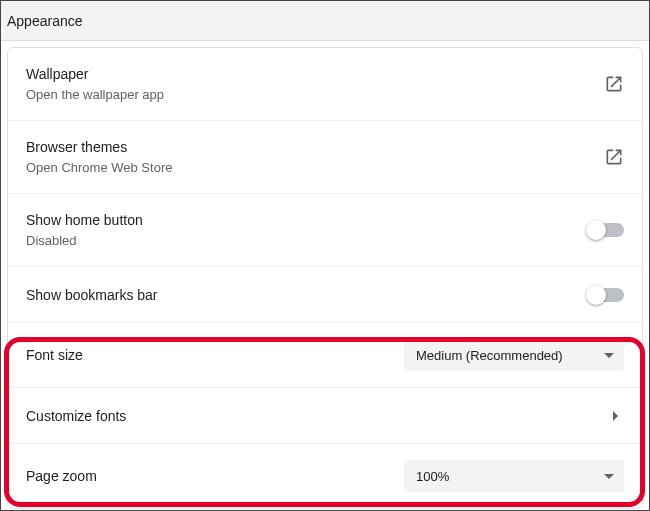 This screenshot has height=511, width=650. What do you see at coordinates (99, 157) in the screenshot?
I see `themes-text: Browser themes Open Chrome Web Store` at bounding box center [99, 157].